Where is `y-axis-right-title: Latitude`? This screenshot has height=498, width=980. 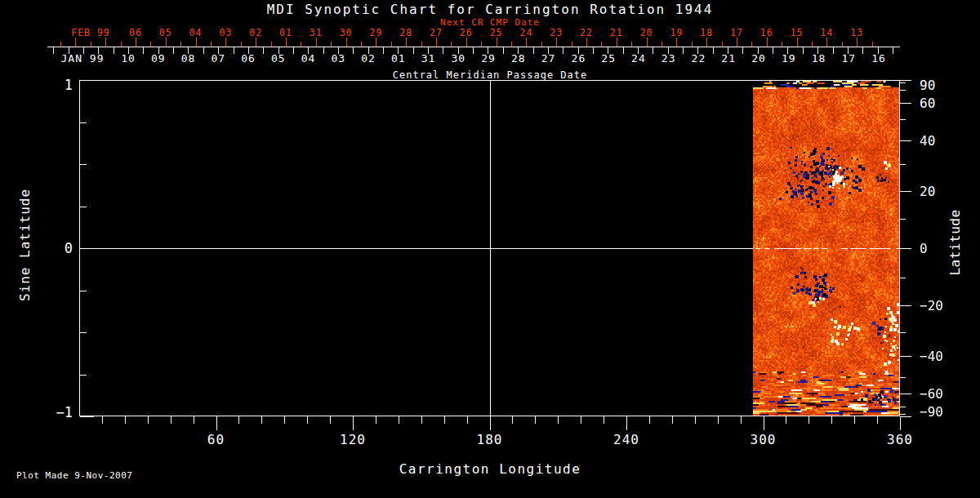 y-axis-right-title: Latitude is located at coordinates (956, 242).